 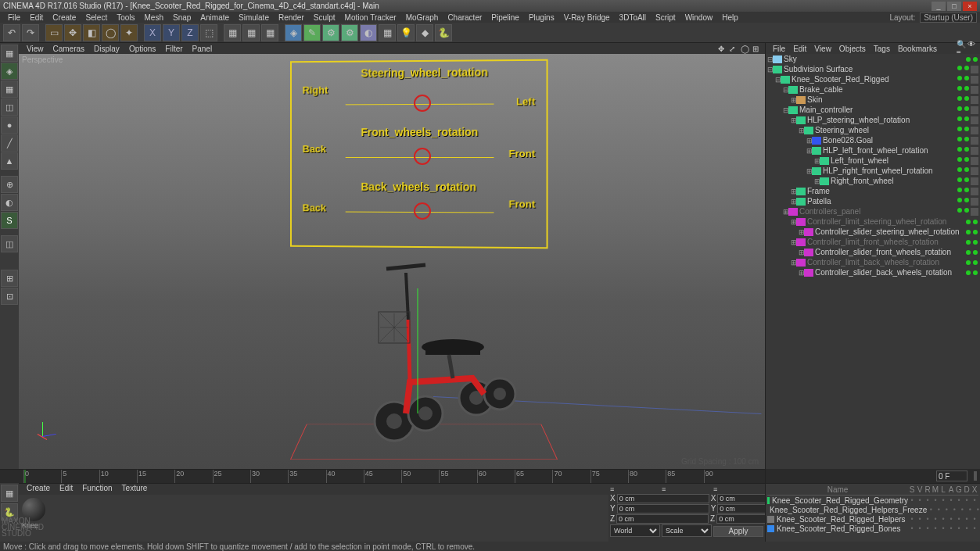 I want to click on close-button: ×, so click(x=970, y=6).